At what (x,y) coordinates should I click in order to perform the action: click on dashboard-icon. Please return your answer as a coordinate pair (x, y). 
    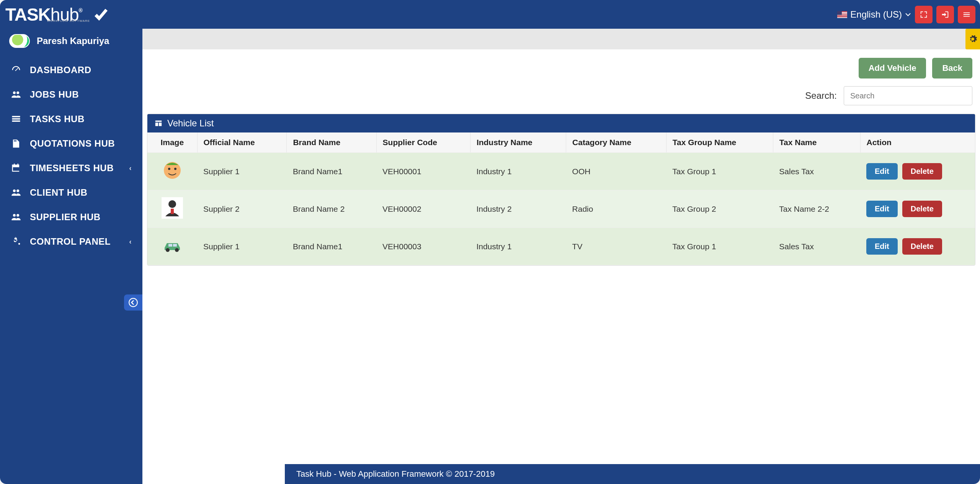
    Looking at the image, I should click on (16, 70).